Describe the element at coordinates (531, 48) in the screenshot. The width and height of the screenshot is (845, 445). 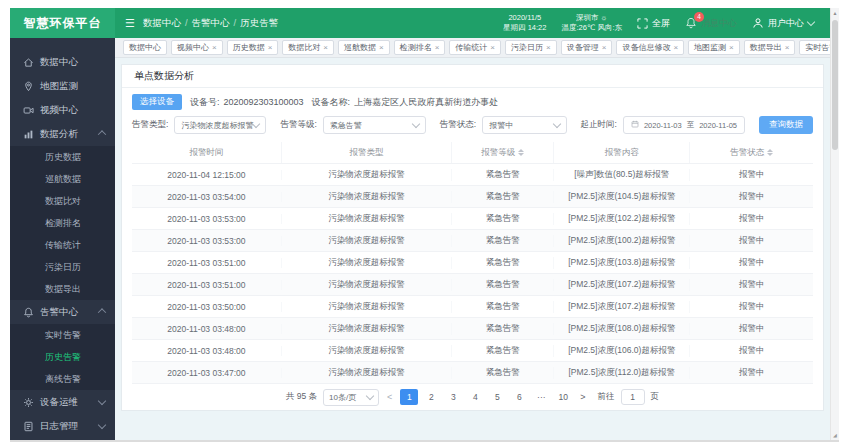
I see `tab-pollution-calendar: 污染日历×` at that location.